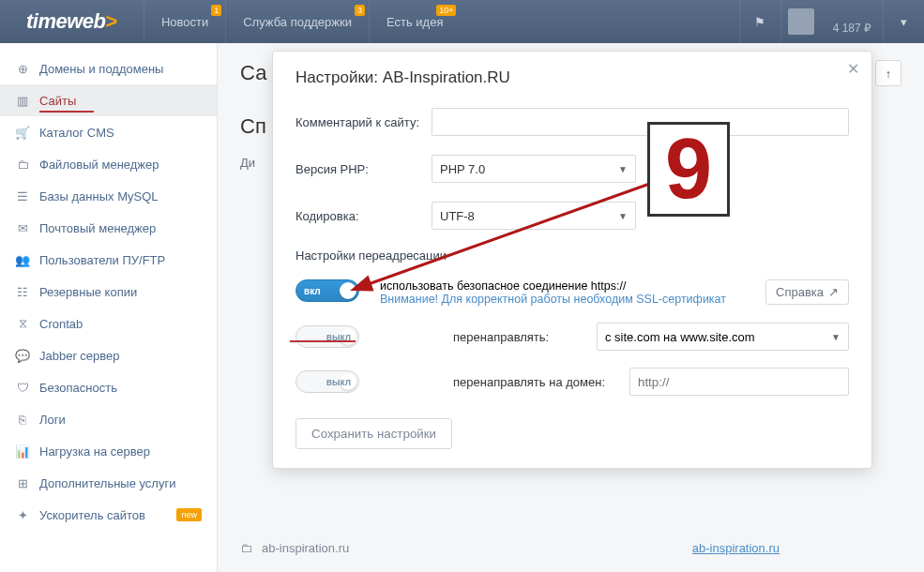 This screenshot has height=572, width=924. I want to click on comment-label: Комментарий к сайту:, so click(364, 122).